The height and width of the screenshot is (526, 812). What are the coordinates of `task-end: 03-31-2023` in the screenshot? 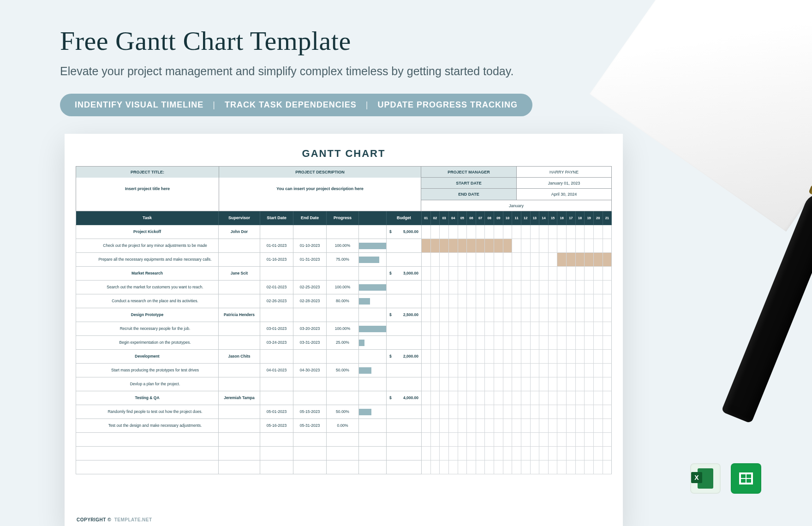 It's located at (310, 343).